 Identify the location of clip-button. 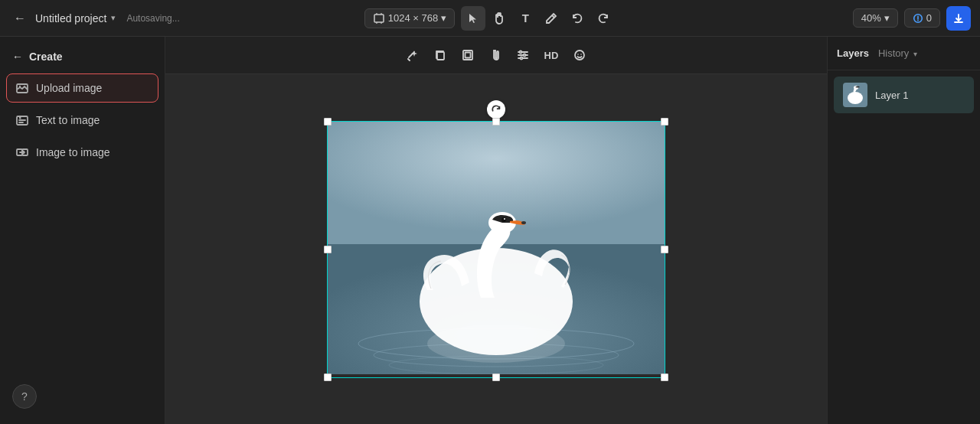
(495, 55).